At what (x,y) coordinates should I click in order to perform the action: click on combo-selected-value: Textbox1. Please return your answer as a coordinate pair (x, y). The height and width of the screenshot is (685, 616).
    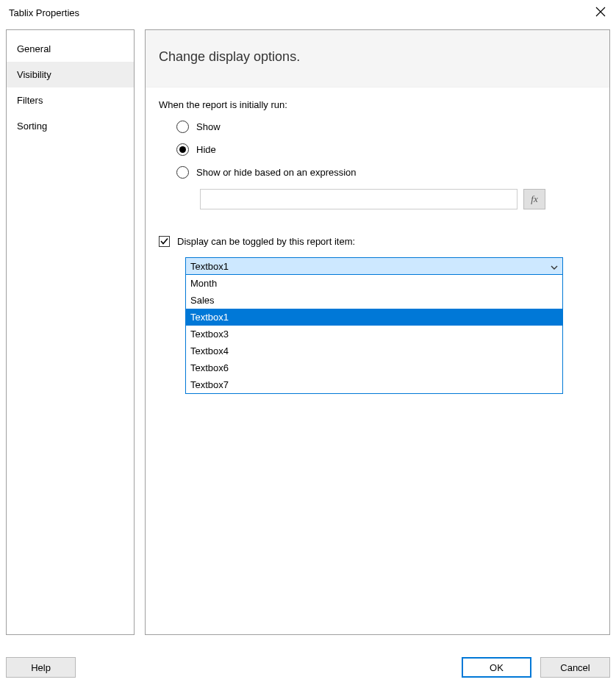
    Looking at the image, I should click on (209, 266).